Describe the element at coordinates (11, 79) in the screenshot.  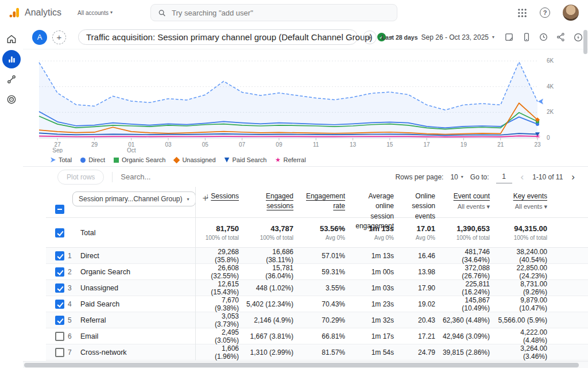
I see `sidebar-item-explore` at that location.